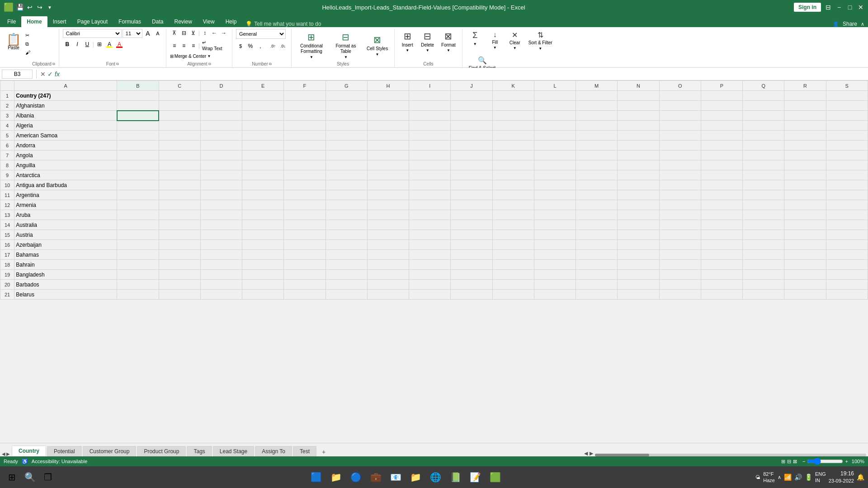 The height and width of the screenshot is (488, 868). I want to click on sheet-nav-right: ▶, so click(8, 454).